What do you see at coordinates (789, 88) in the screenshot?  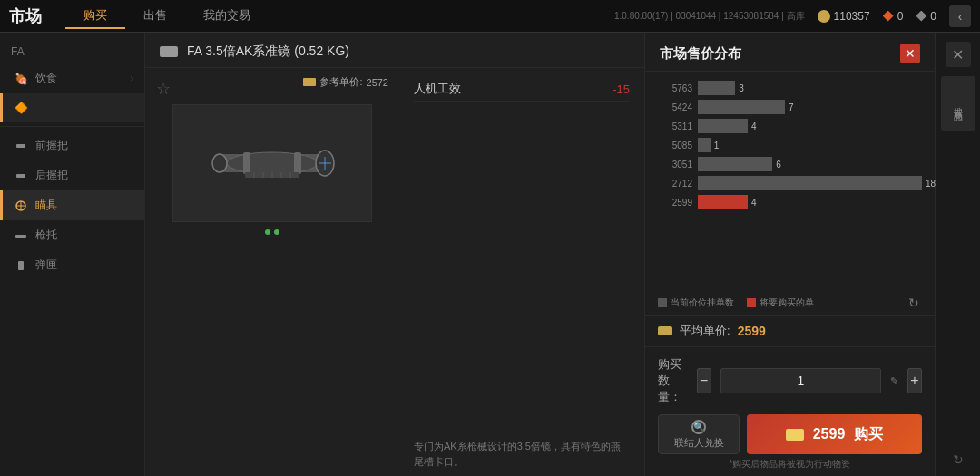 I see `chart-row-5763: 5763 3` at bounding box center [789, 88].